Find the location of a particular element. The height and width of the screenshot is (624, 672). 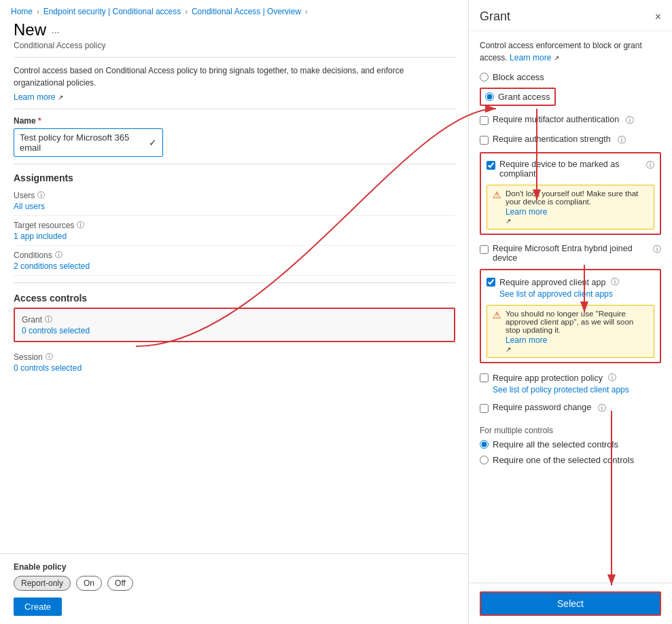

grant-info-icon: ⓘ is located at coordinates (49, 319).